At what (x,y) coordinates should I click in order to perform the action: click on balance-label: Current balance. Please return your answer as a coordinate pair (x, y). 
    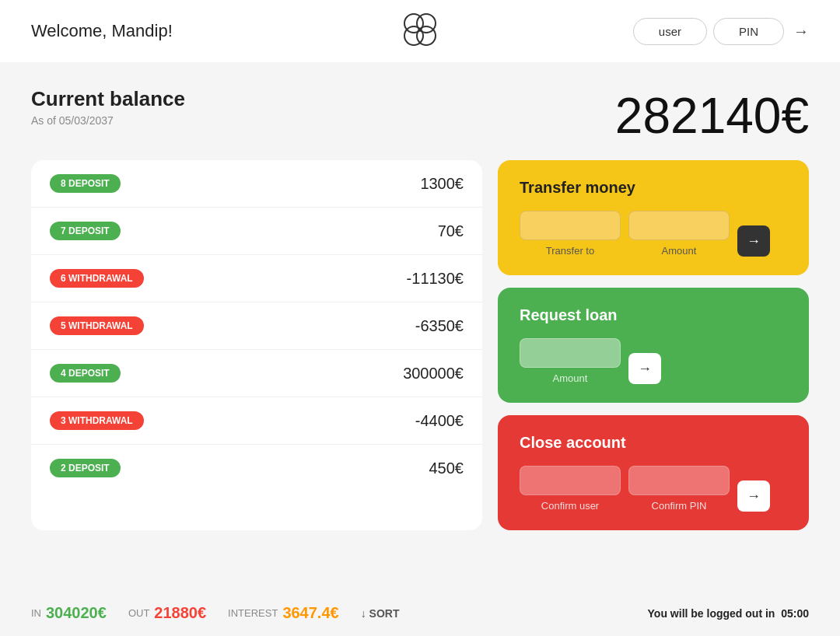
    Looking at the image, I should click on (108, 100).